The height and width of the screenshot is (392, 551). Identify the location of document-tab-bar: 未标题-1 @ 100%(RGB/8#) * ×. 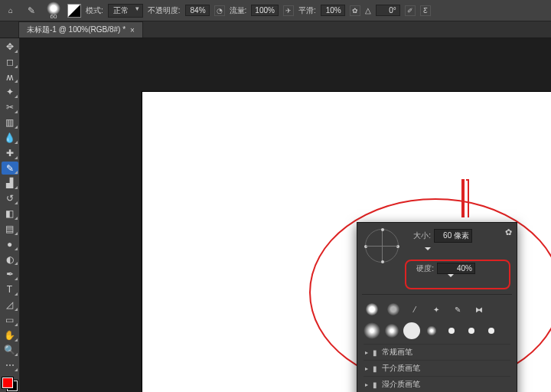
(276, 30).